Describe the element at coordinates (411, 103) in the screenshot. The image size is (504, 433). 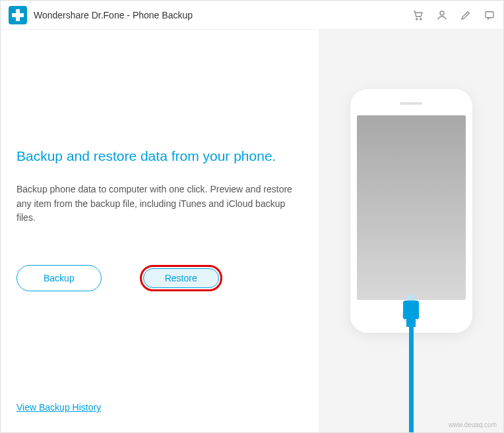
I see `phone-speaker` at that location.